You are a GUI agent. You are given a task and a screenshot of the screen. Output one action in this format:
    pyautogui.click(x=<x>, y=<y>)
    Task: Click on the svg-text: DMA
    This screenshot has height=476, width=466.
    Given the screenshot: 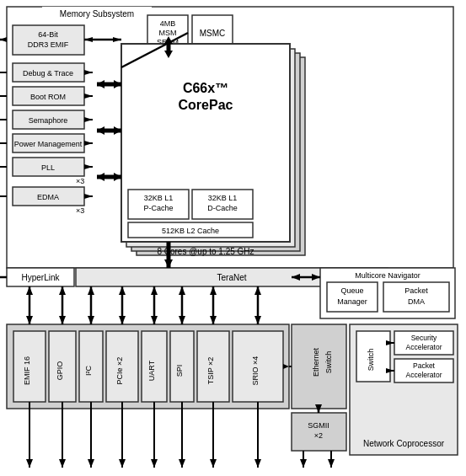 What is the action you would take?
    pyautogui.click(x=416, y=302)
    